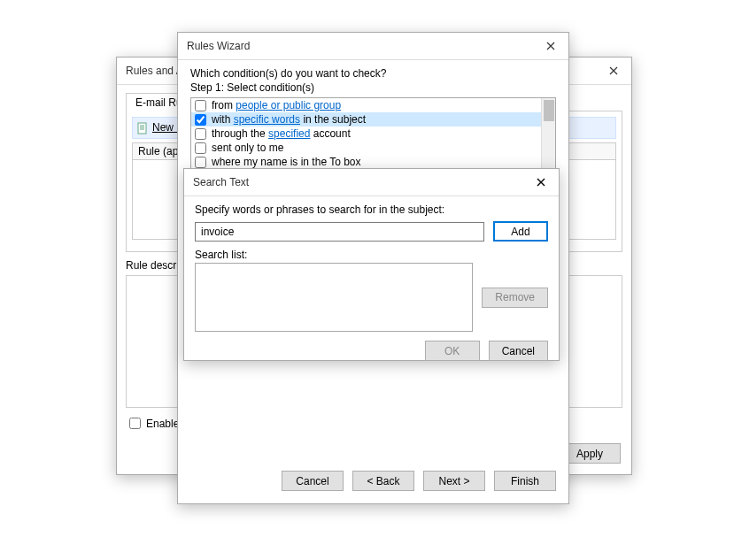 The image size is (734, 560). What do you see at coordinates (334, 297) in the screenshot?
I see `search-list` at bounding box center [334, 297].